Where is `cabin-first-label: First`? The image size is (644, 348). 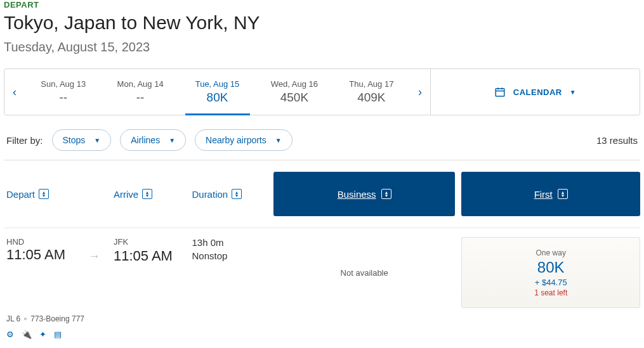 cabin-first-label: First is located at coordinates (543, 194).